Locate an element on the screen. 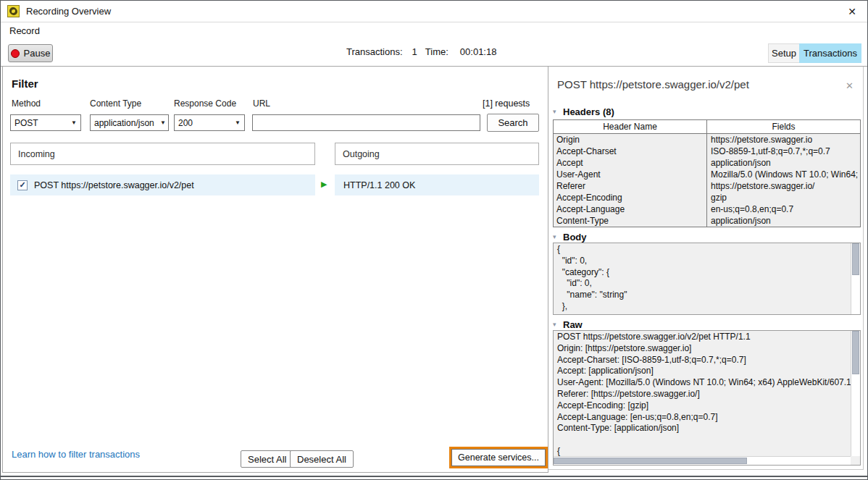 This screenshot has width=868, height=480. header-name-cell: Accept is located at coordinates (630, 163).